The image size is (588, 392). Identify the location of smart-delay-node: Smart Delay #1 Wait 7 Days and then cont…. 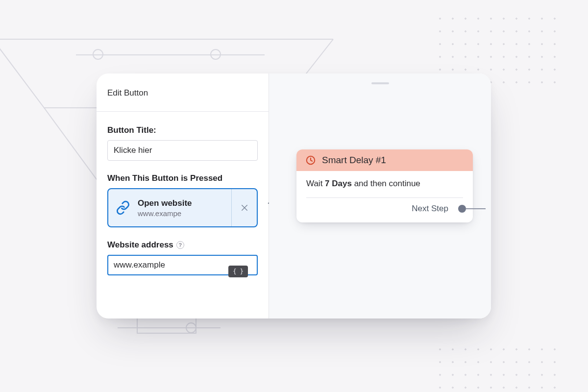
(385, 186).